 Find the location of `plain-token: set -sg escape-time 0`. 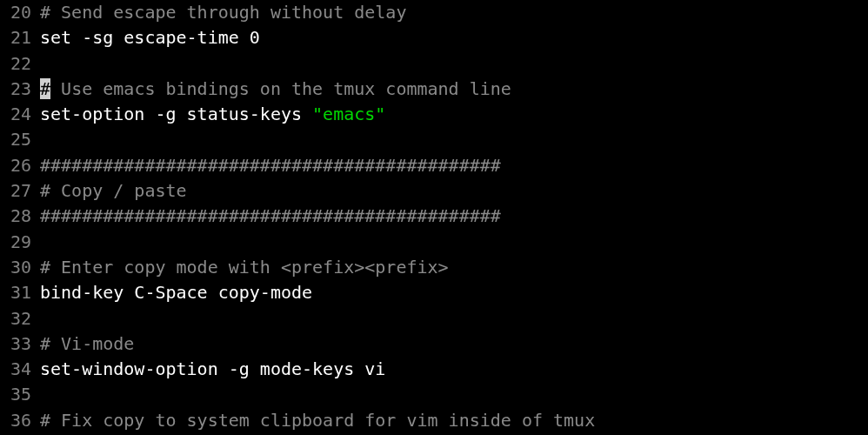

plain-token: set -sg escape-time 0 is located at coordinates (150, 37).